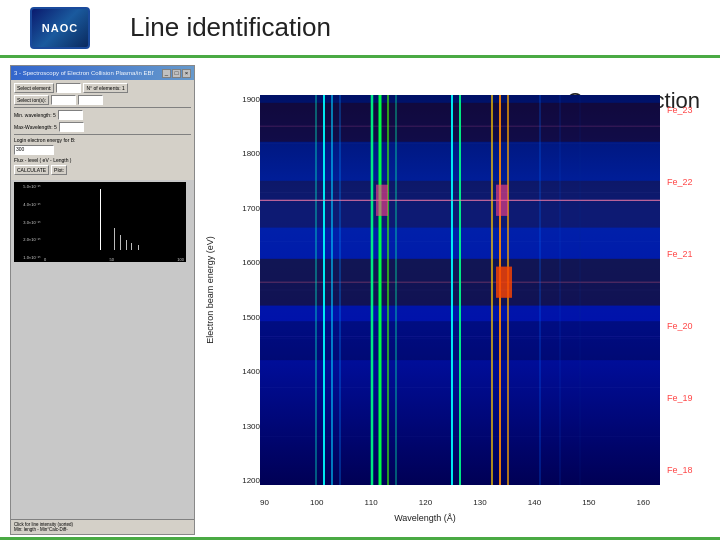 This screenshot has width=720, height=540. What do you see at coordinates (210, 290) in the screenshot?
I see `y-axis-label: Electron beam energy (eV)` at bounding box center [210, 290].